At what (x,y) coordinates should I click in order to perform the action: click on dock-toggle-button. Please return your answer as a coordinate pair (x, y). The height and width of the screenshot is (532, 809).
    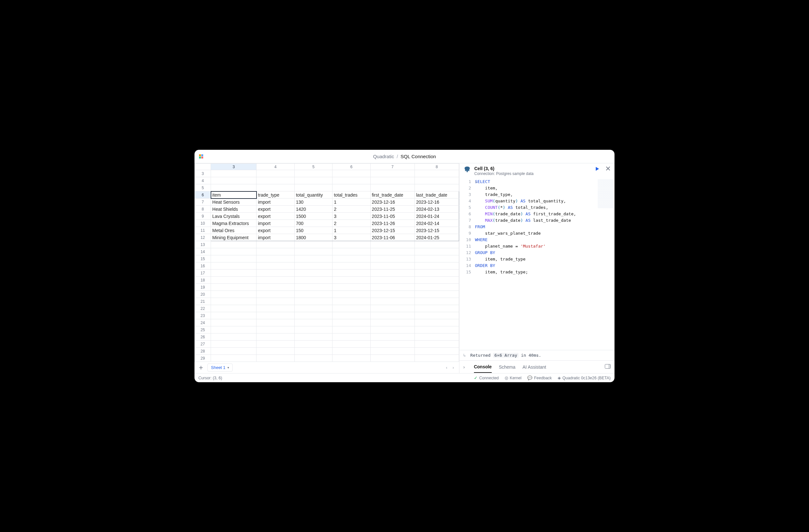
    Looking at the image, I should click on (608, 367).